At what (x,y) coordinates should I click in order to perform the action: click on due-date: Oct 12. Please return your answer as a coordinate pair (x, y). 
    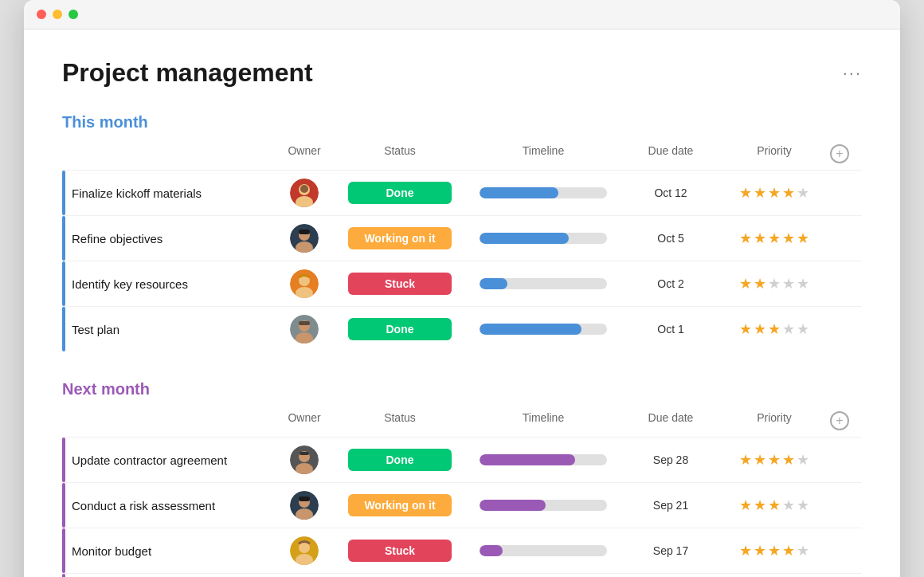
    Looking at the image, I should click on (671, 193).